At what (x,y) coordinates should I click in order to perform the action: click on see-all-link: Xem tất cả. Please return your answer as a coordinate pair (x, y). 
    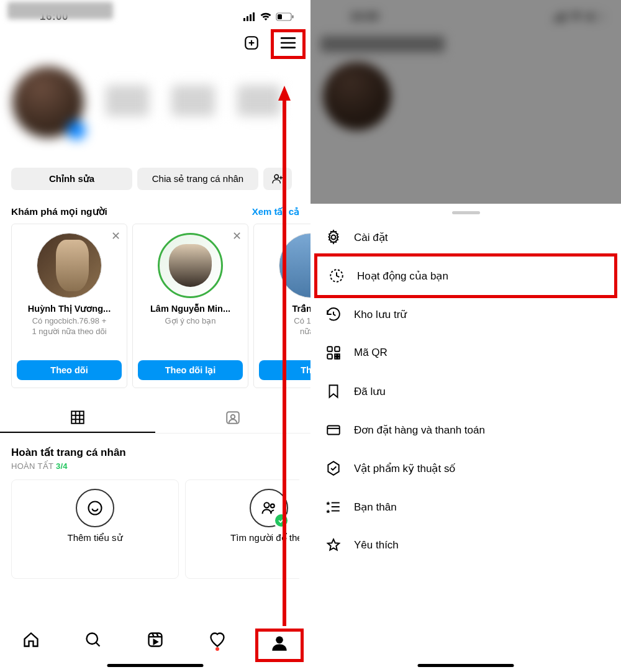
    Looking at the image, I should click on (276, 212).